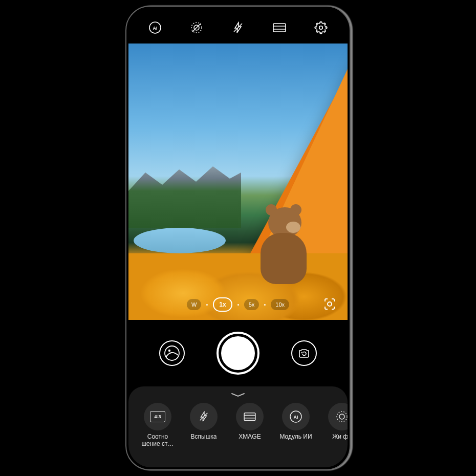 The image size is (476, 476). Describe the element at coordinates (280, 305) in the screenshot. I see `zoom-10x: 10x` at that location.